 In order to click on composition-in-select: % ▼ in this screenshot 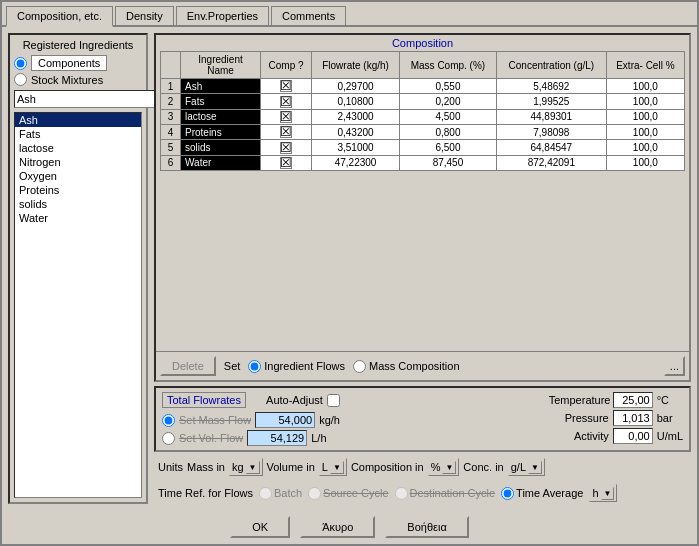, I will do `click(444, 467)`.